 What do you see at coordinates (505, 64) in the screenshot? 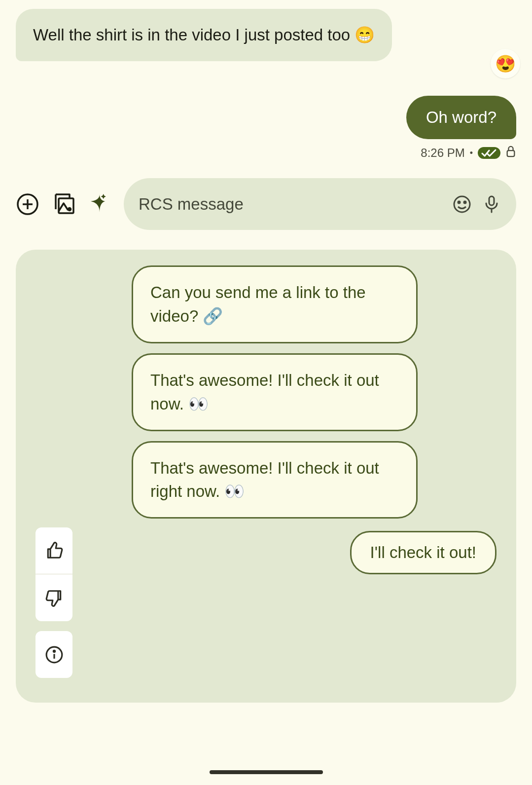
I see `reaction-emoji: 😍` at bounding box center [505, 64].